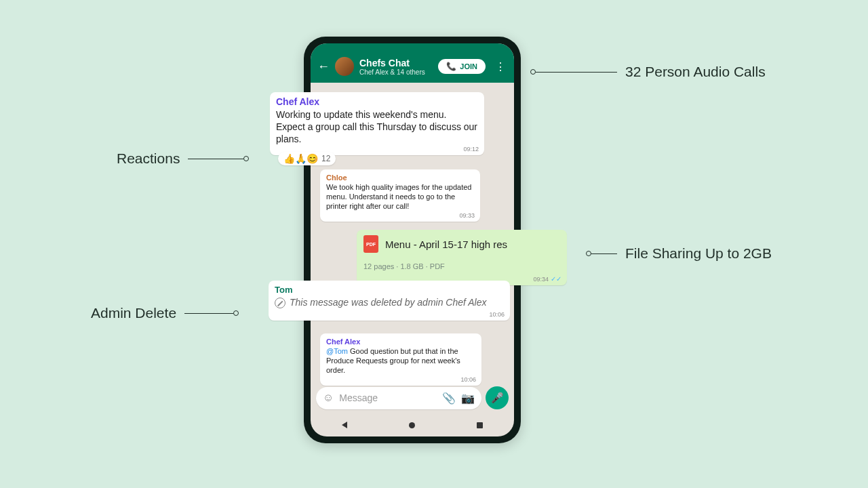 This screenshot has height=488, width=868. What do you see at coordinates (389, 290) in the screenshot?
I see `sender-name: Tom` at bounding box center [389, 290].